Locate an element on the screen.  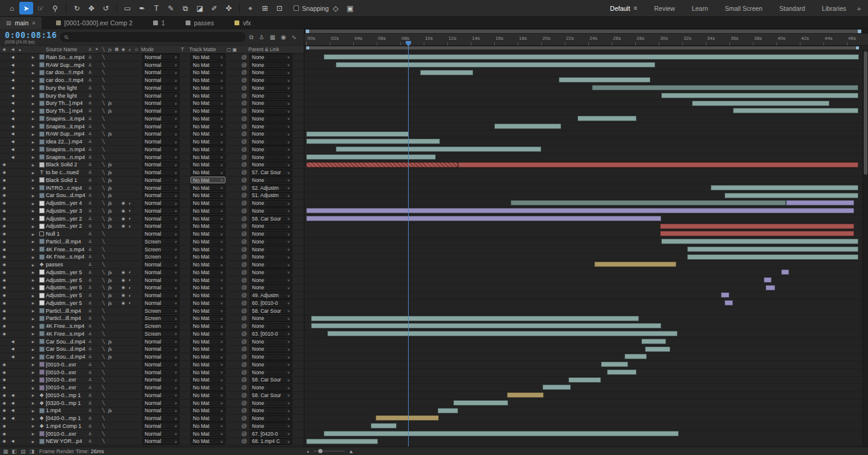
parent-dropdown: 60. [0010-0∨ is located at coordinates (271, 303).